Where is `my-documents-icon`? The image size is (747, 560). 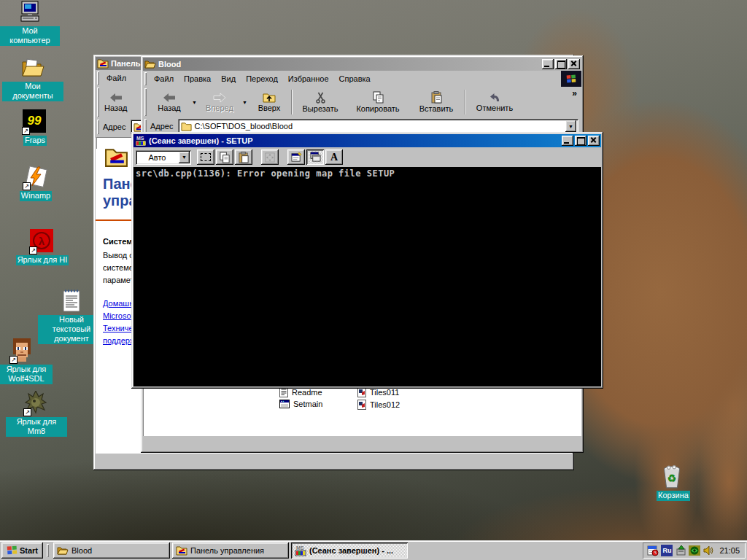 my-documents-icon is located at coordinates (33, 68).